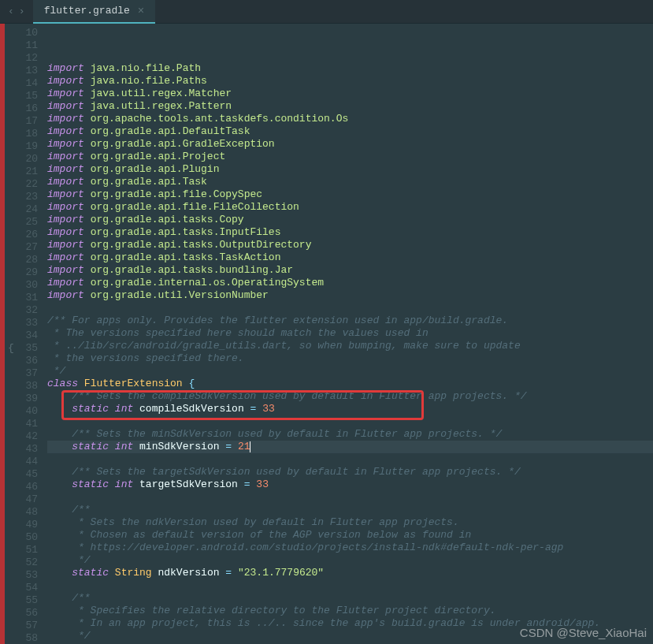  What do you see at coordinates (28, 210) in the screenshot?
I see `line-number: 24` at bounding box center [28, 210].